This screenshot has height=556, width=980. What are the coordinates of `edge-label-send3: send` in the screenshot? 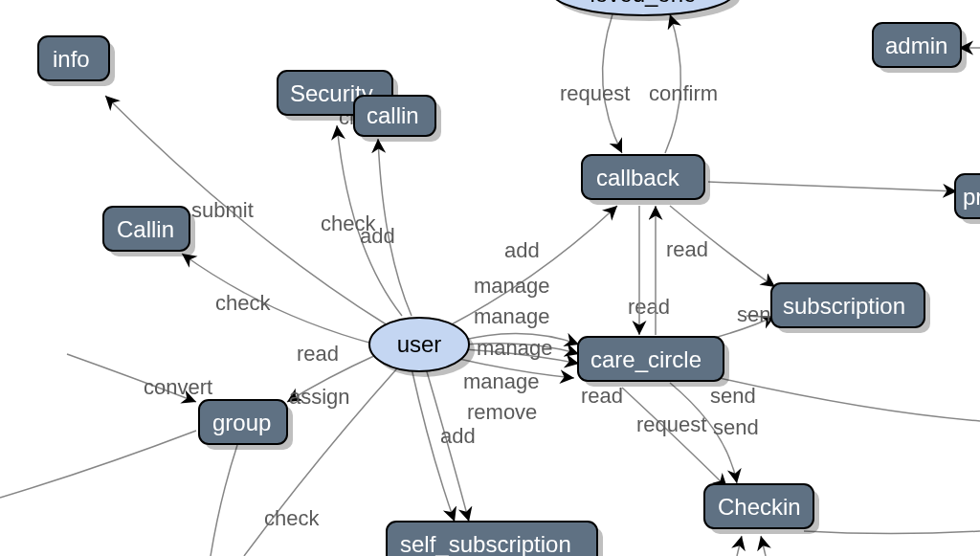 It's located at (736, 427).